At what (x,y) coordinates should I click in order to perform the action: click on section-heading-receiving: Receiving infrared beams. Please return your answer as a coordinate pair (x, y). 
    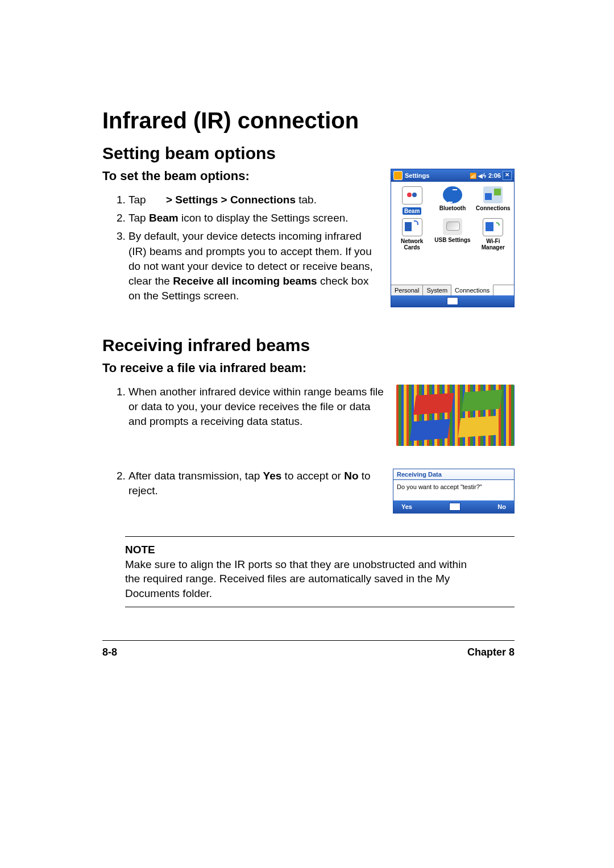
    Looking at the image, I should click on (308, 345).